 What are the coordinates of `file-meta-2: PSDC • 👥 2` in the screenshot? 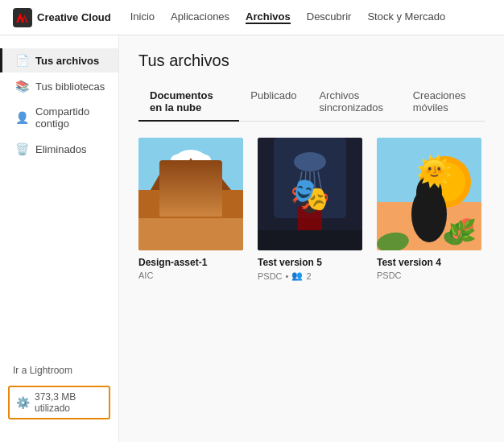 It's located at (310, 275).